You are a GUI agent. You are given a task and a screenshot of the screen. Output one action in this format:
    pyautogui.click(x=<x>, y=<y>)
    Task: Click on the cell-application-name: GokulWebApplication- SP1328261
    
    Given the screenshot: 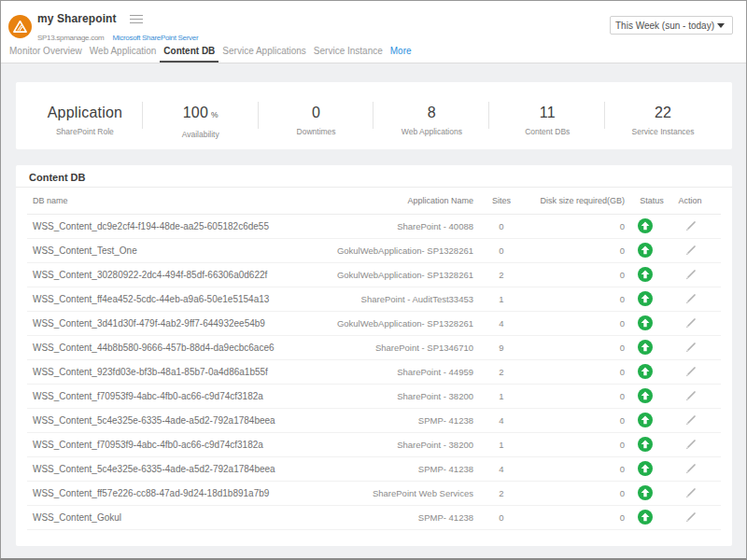 What is the action you would take?
    pyautogui.click(x=380, y=274)
    